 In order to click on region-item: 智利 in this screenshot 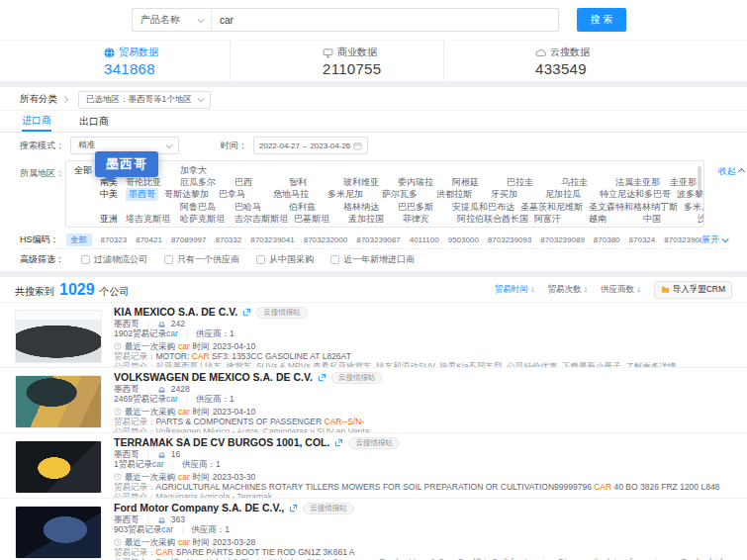, I will do `click(313, 182)`.